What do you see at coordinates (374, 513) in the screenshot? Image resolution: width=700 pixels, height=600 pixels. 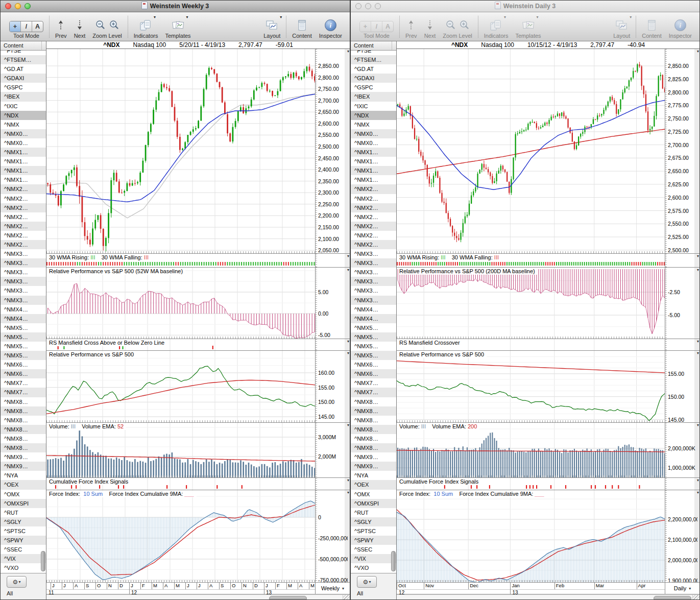 I see `sidebar-item: ^RUT` at bounding box center [374, 513].